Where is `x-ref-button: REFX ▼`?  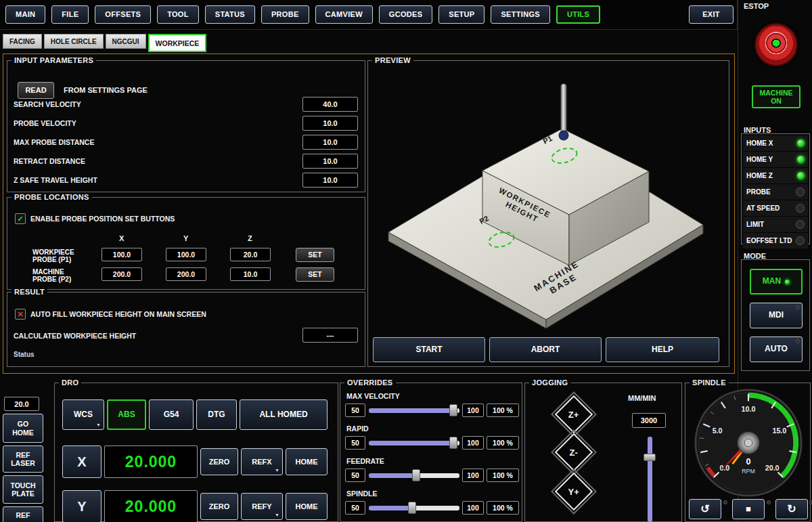 x-ref-button: REFX ▼ is located at coordinates (262, 462).